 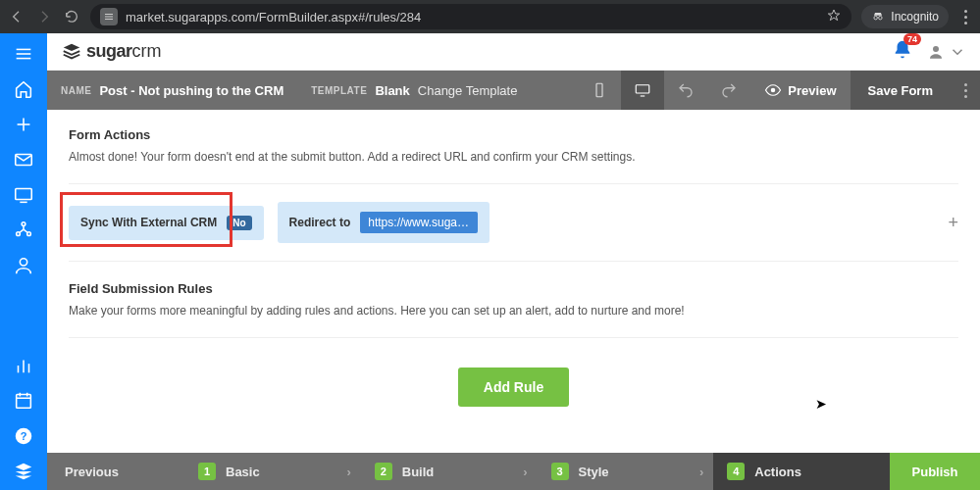 I want to click on site-settings-icon, so click(x=109, y=17).